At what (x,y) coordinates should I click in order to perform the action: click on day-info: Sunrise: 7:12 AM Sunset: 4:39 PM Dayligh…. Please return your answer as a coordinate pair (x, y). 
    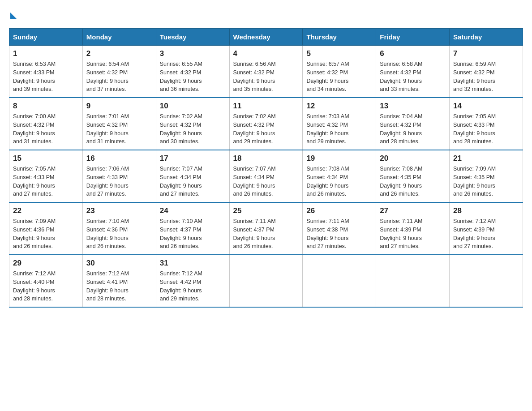
    Looking at the image, I should click on (486, 234).